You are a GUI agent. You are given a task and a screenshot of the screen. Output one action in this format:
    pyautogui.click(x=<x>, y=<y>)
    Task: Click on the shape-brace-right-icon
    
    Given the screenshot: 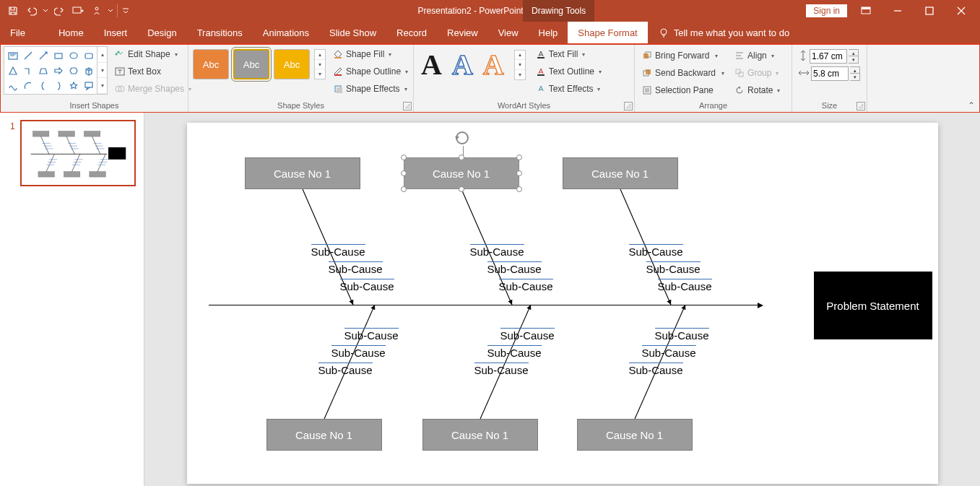 What is the action you would take?
    pyautogui.click(x=58, y=85)
    